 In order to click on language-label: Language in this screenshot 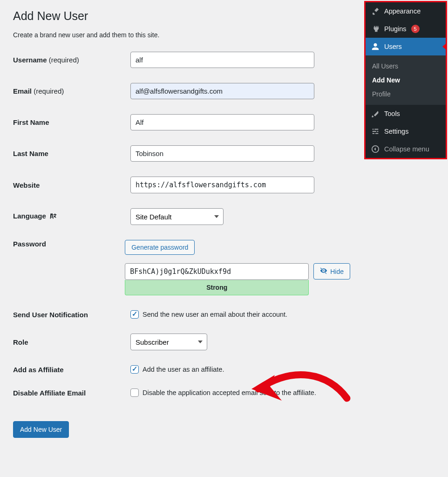, I will do `click(72, 217)`.